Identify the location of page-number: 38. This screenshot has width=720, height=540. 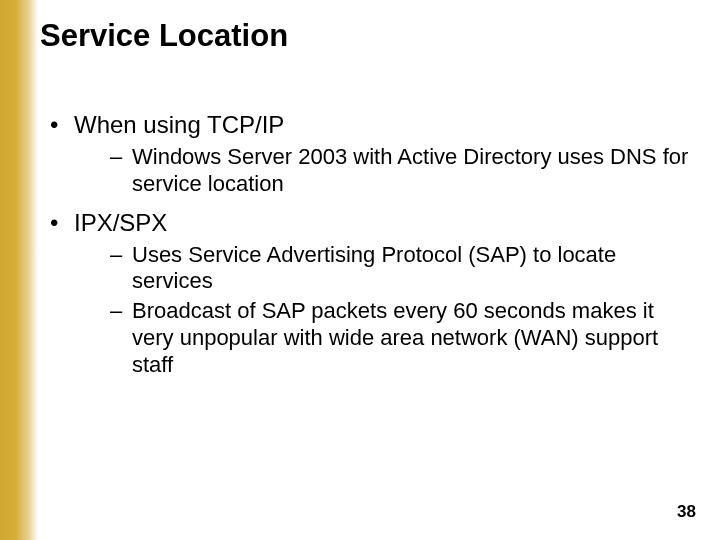
(686, 512).